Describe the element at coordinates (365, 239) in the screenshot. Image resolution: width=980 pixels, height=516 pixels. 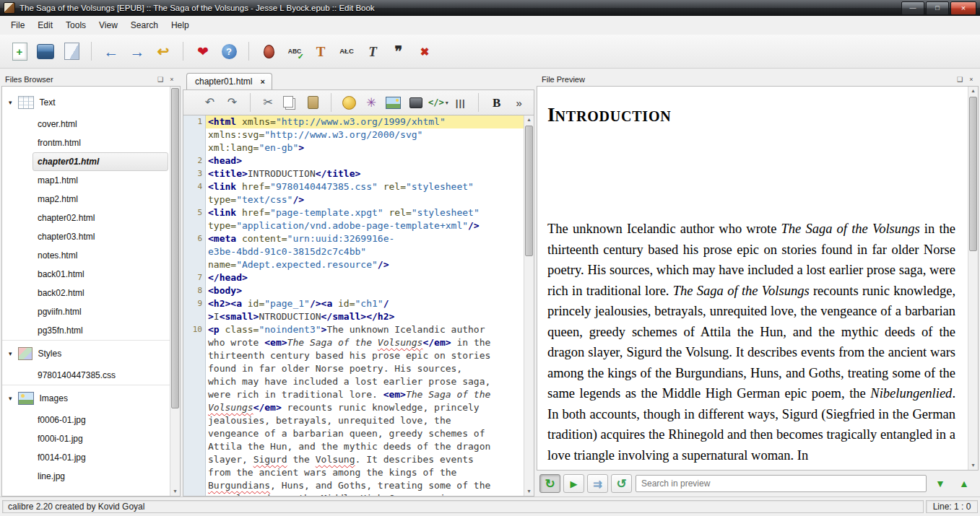
I see `code-line: <meta content="urn:uuid:3269916e-` at that location.